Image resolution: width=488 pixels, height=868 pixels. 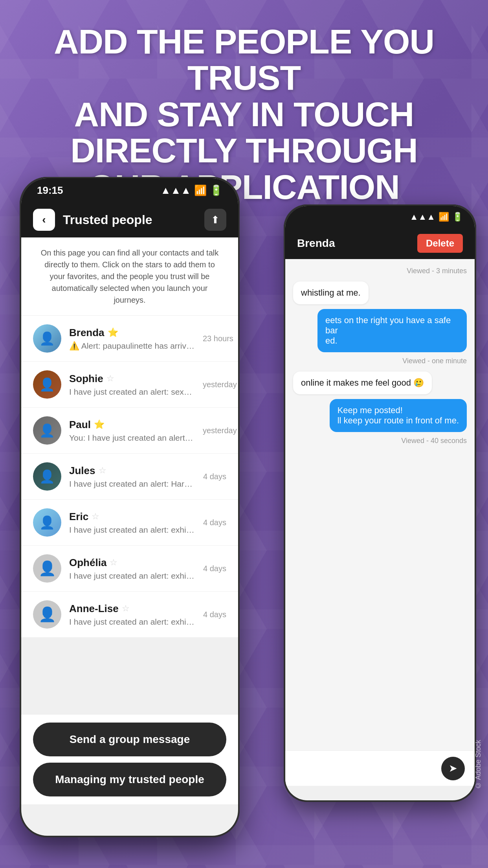 I want to click on contact-time-sophie: yesterday, so click(x=220, y=384).